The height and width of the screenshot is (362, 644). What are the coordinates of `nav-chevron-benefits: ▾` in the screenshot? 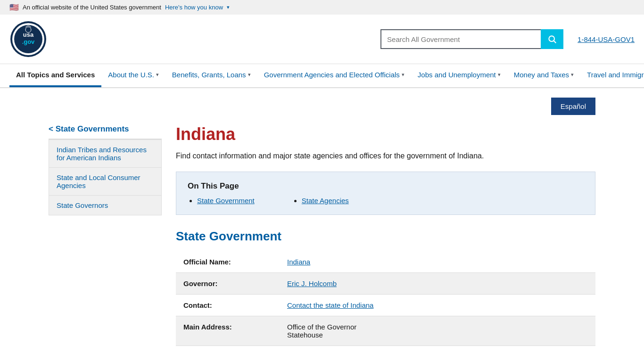 It's located at (249, 74).